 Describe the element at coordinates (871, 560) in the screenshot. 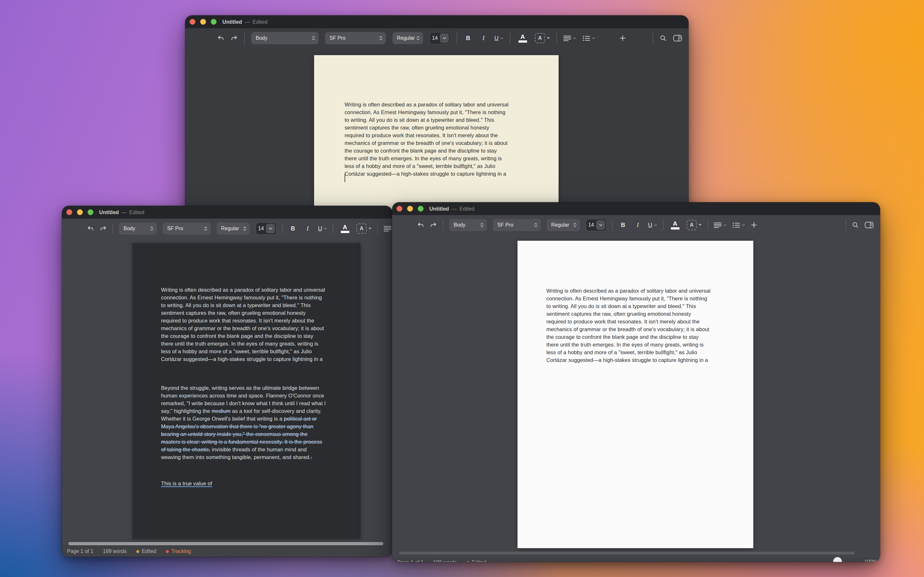

I see `zoom-level: 100%` at that location.